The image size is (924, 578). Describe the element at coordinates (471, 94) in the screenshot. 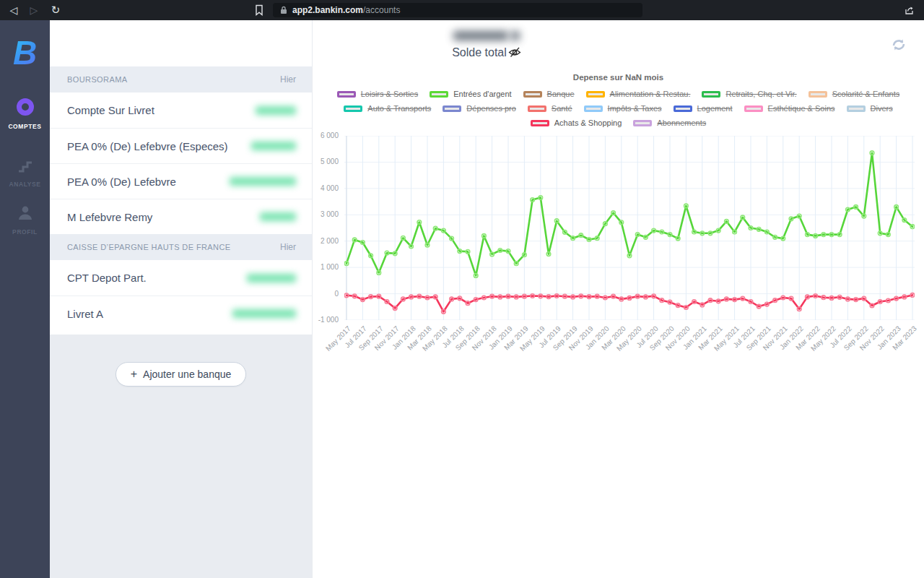

I see `legend-item: Entrées d'argent` at that location.